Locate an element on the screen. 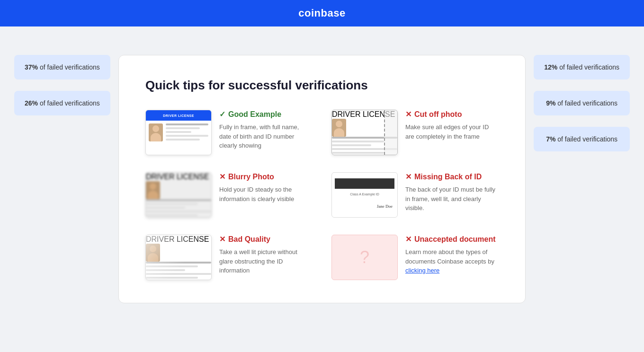 The image size is (644, 352). tip-unaccepted: ? ✕ Unaccepted document Learn more about… is located at coordinates (415, 257).